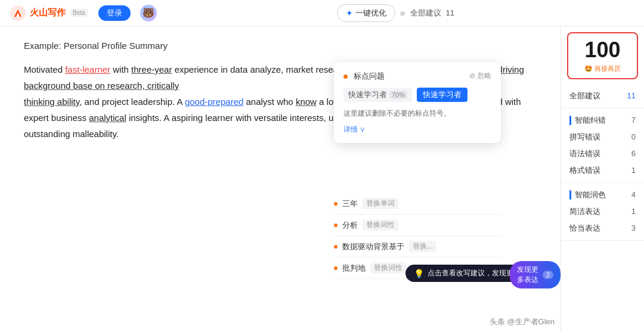 This screenshot has width=644, height=332. Describe the element at coordinates (602, 96) in the screenshot. I see `rpanel-row-all: 全部建议 11` at that location.